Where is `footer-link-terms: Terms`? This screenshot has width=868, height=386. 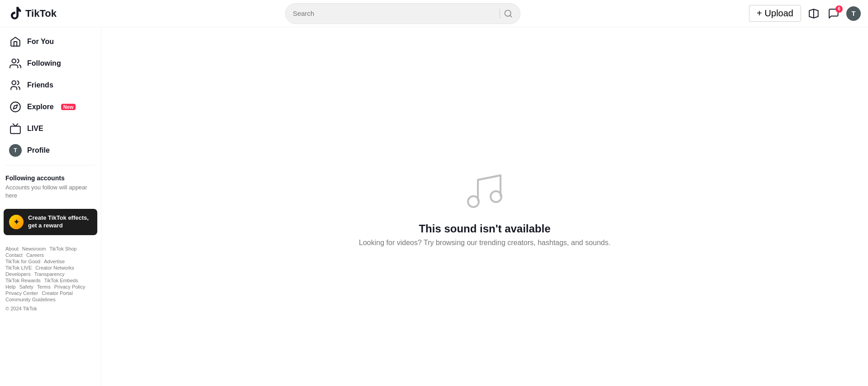 footer-link-terms: Terms is located at coordinates (44, 287).